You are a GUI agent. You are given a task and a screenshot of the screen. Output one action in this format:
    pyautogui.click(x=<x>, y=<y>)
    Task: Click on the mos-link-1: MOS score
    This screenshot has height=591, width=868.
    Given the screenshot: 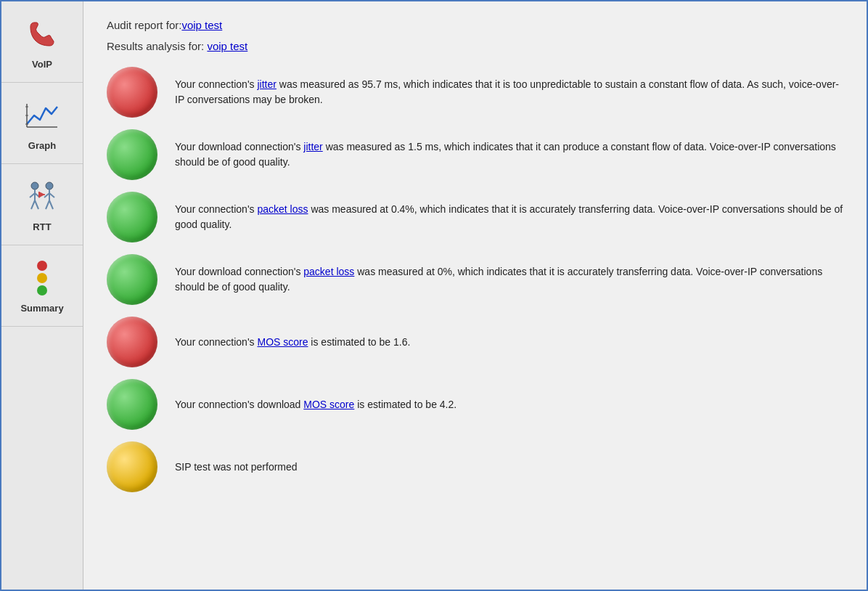 What is the action you would take?
    pyautogui.click(x=282, y=342)
    